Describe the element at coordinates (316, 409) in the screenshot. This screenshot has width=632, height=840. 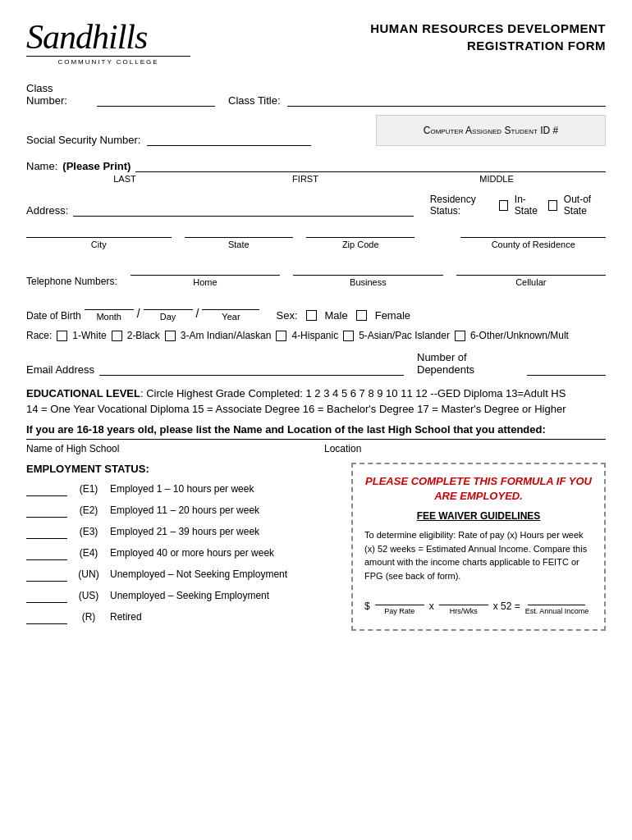
I see `ed-line2: 14 = One Year Vocational Diploma 15 = As…` at that location.